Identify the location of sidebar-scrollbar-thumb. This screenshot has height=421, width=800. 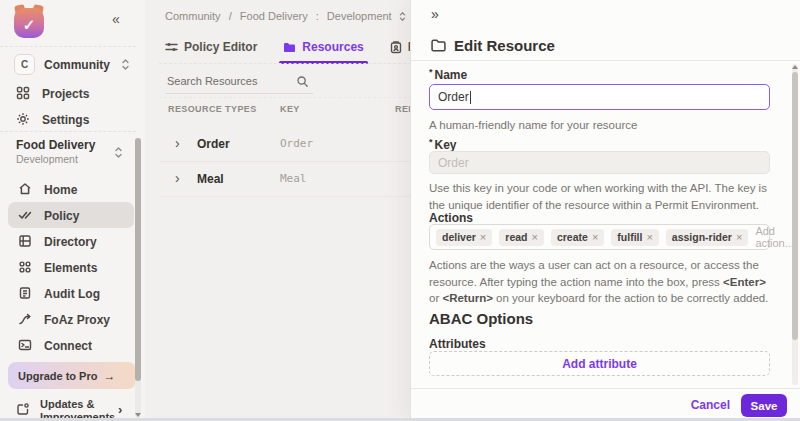
(138, 260).